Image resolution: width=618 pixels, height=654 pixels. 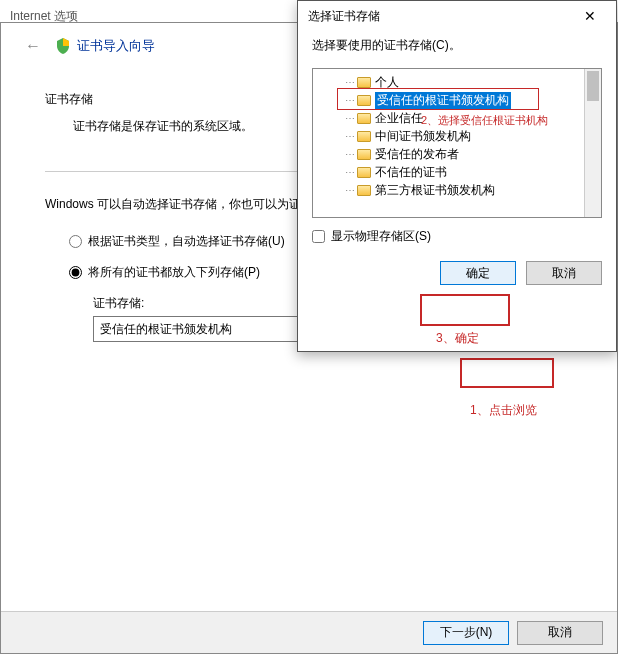 I want to click on dialog-cancel-button: 取消, so click(x=564, y=273).